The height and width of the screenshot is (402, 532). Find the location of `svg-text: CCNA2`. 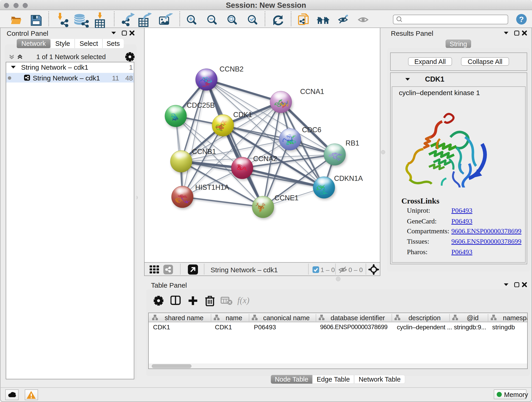

svg-text: CCNA2 is located at coordinates (265, 159).